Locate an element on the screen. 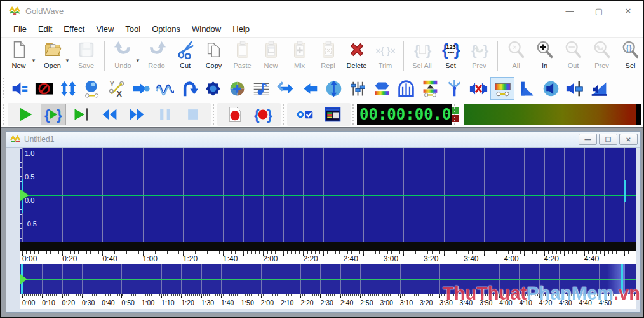 The width and height of the screenshot is (644, 318). menu-edit: Edit is located at coordinates (45, 29).